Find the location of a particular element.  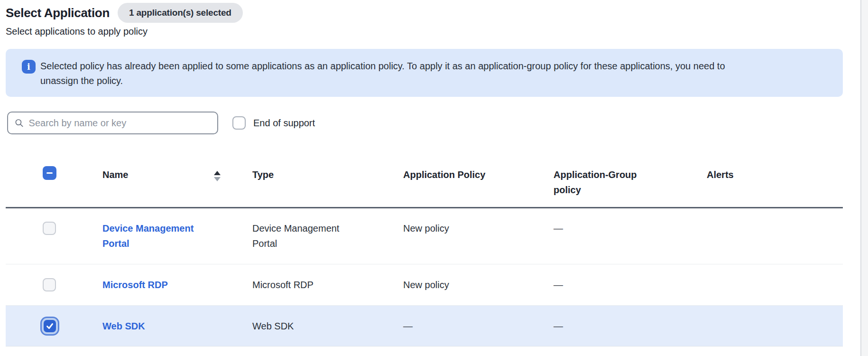

application-name-link: Microsoft RDP is located at coordinates (177, 285).